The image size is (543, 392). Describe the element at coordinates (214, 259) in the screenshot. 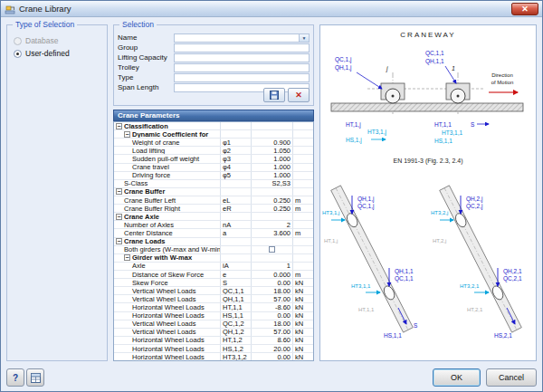

I see `param-group-row: −Girder with W-max` at that location.